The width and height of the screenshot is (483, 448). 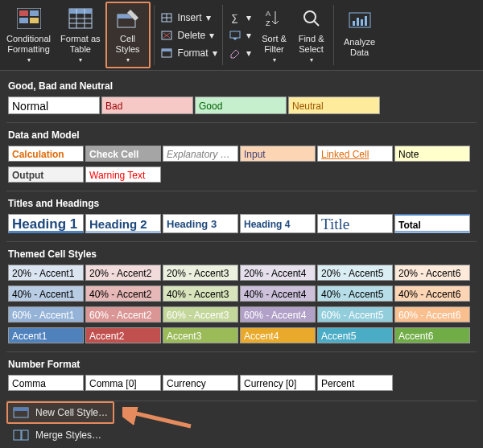 I want to click on fill-down-icon, so click(x=235, y=35).